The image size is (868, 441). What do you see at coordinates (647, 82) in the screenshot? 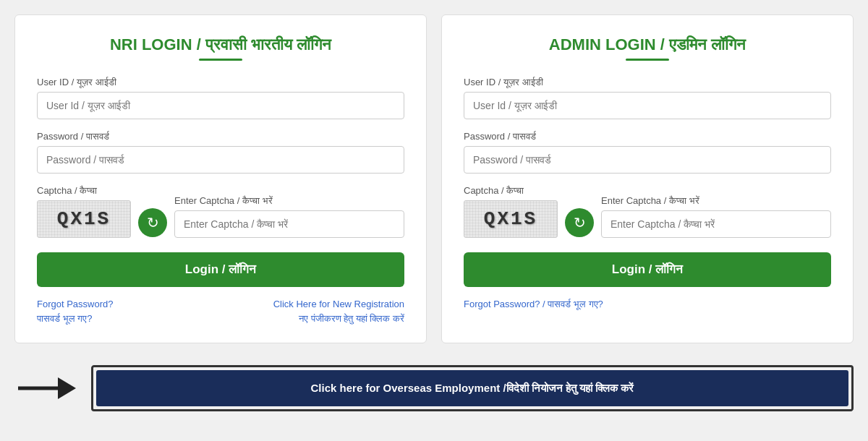
I see `admin-userid-label: User ID / यूज़र आईडी` at bounding box center [647, 82].